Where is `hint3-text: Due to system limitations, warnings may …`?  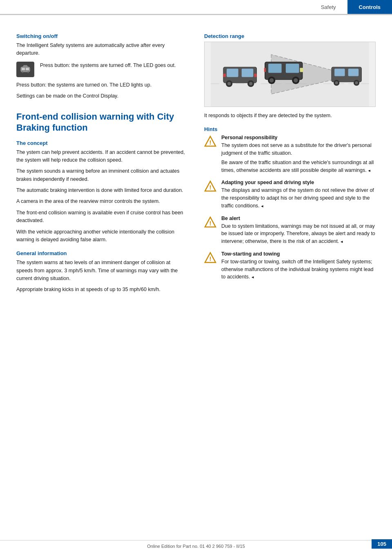 hint3-text: Due to system limitations, warnings may … is located at coordinates (298, 234).